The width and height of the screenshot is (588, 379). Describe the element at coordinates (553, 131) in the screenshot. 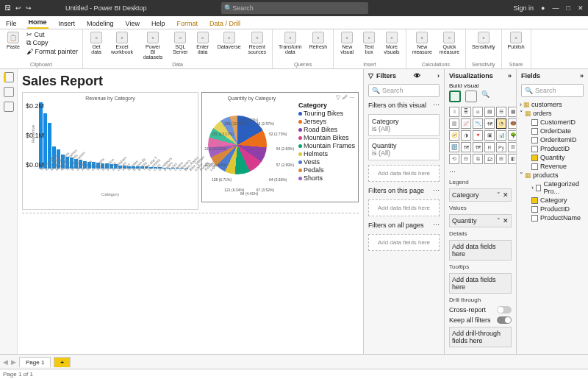

I see `field-orderdate: OrderDate` at that location.